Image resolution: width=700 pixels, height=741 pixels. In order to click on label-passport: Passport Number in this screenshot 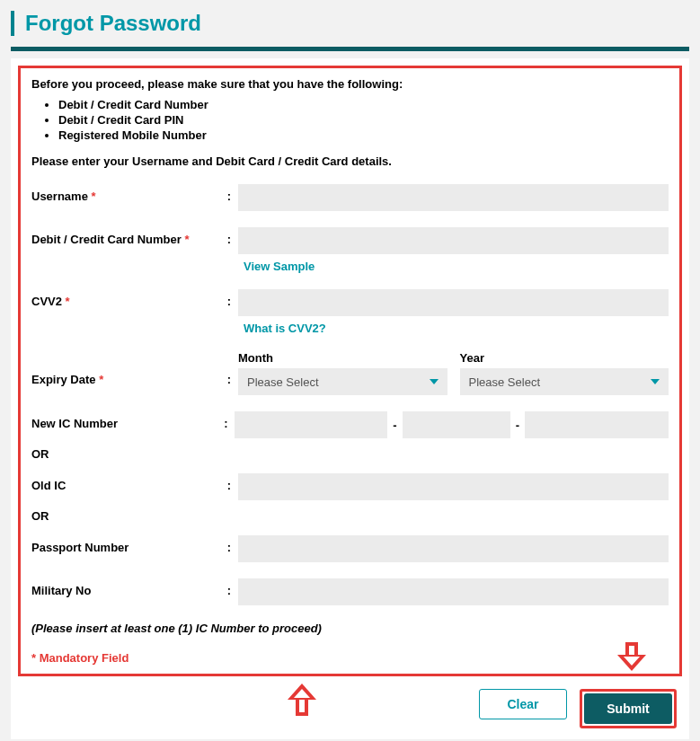, I will do `click(126, 544)`.